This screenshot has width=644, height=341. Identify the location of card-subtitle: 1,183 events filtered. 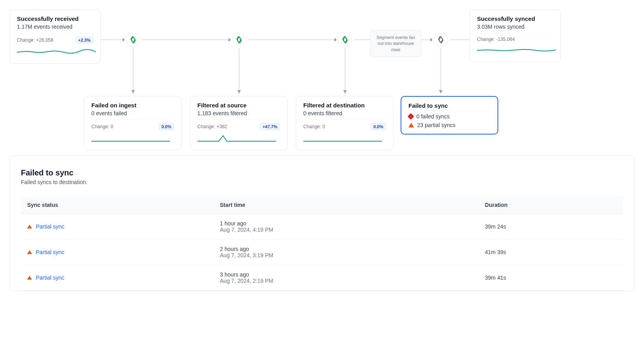
(239, 113).